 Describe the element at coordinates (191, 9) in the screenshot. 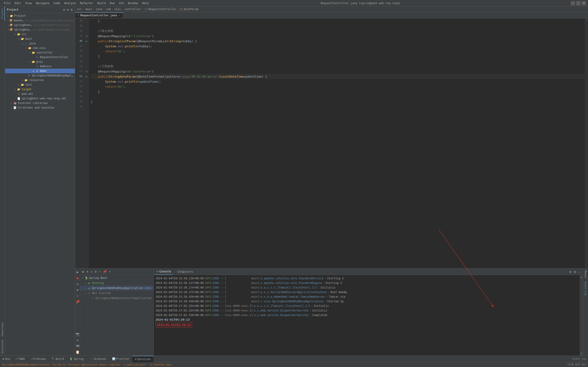

I see `breadcrumb-method-name: dateParam` at that location.